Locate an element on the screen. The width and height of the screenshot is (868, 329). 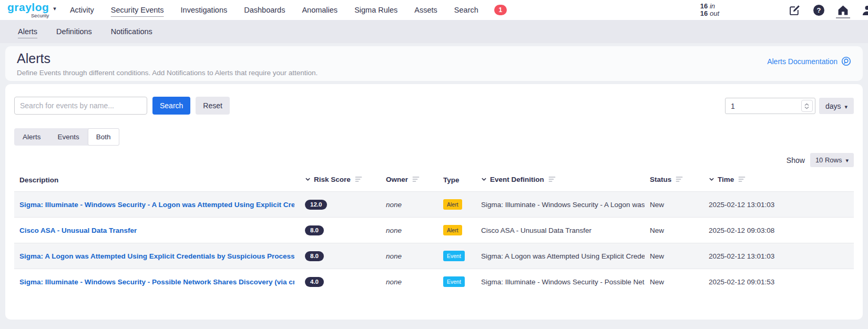
time-unit-dropdown: days▾ is located at coordinates (836, 106).